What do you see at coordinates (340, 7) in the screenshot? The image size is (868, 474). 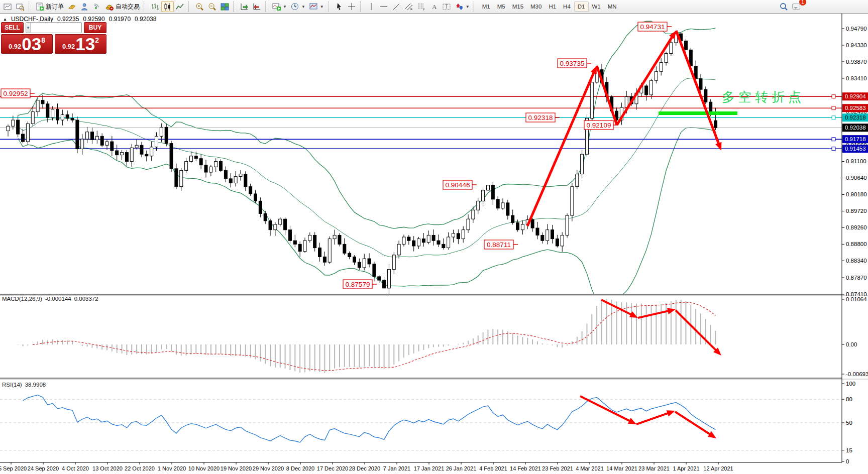 I see `cursor-button` at bounding box center [340, 7].